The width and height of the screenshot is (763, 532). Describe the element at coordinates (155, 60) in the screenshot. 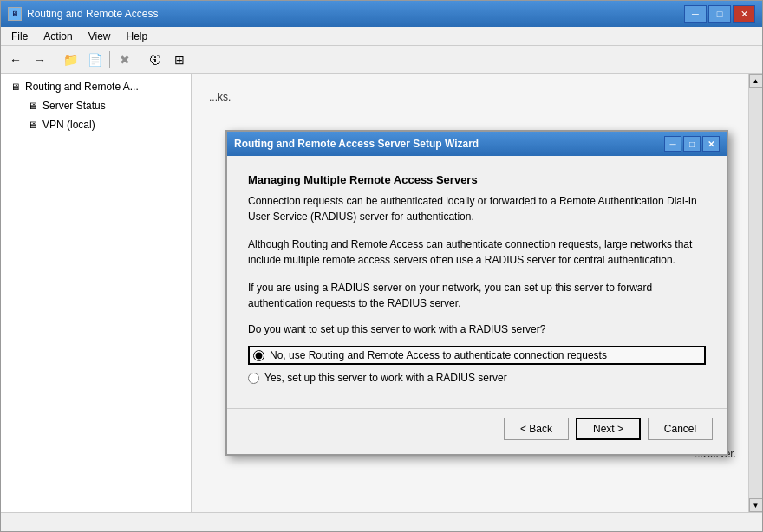

I see `info-toolbar-btn: 🛈` at that location.